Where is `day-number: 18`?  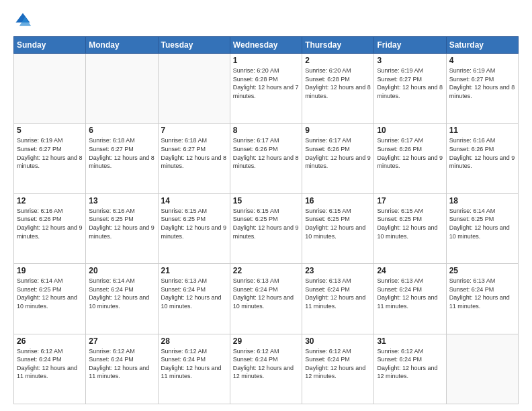 day-number: 18 is located at coordinates (482, 201).